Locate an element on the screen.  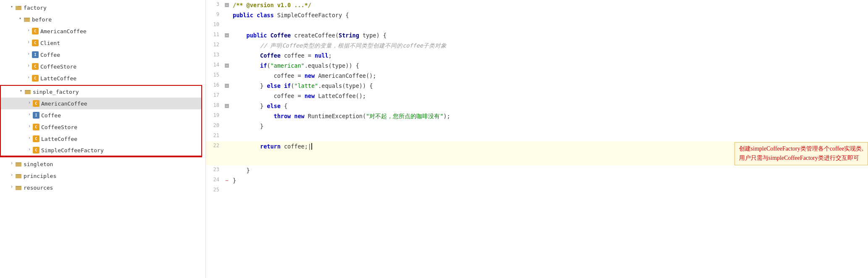
class-icon-client: C is located at coordinates (35, 43).